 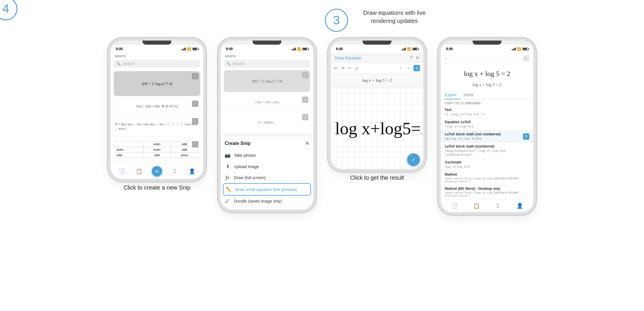 What do you see at coordinates (446, 59) in the screenshot?
I see `back-button: ‹` at bounding box center [446, 59].